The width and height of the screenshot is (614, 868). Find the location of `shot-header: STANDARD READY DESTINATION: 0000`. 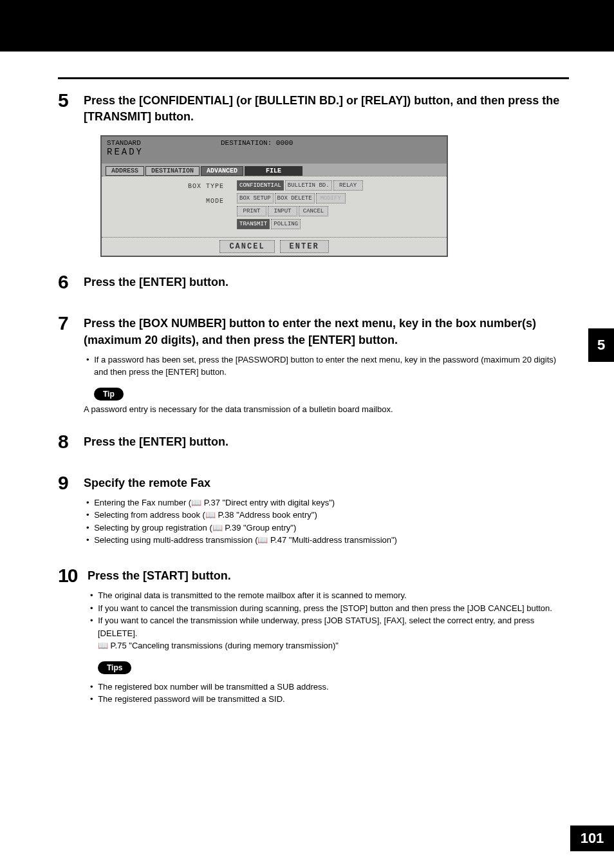

shot-header: STANDARD READY DESTINATION: 0000 is located at coordinates (274, 150).